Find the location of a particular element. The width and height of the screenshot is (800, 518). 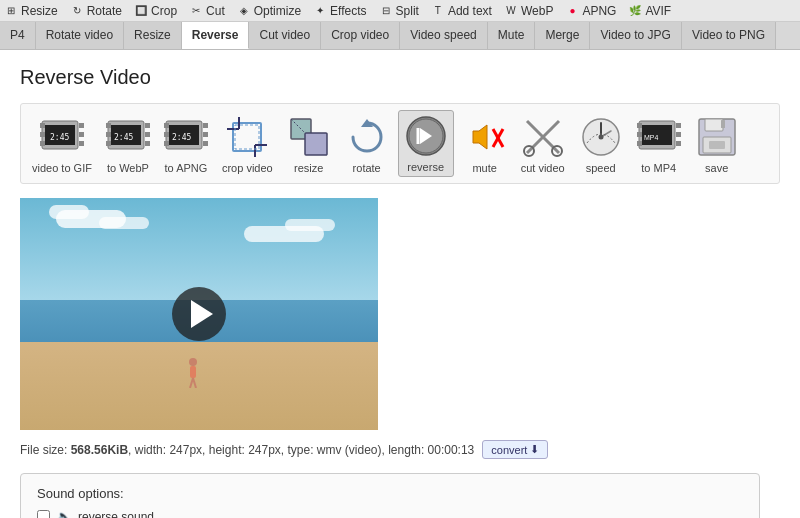

speed-tool-icon is located at coordinates (601, 137).